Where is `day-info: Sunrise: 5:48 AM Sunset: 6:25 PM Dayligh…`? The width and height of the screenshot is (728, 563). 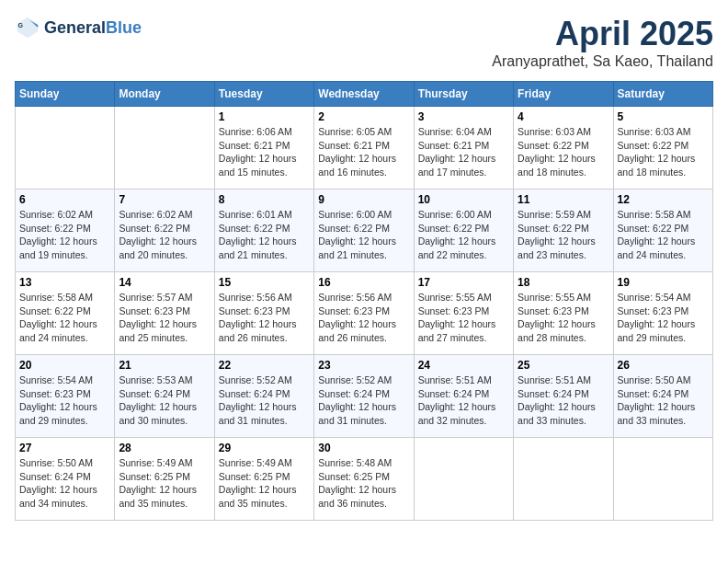 day-info: Sunrise: 5:48 AM Sunset: 6:25 PM Dayligh… is located at coordinates (364, 484).